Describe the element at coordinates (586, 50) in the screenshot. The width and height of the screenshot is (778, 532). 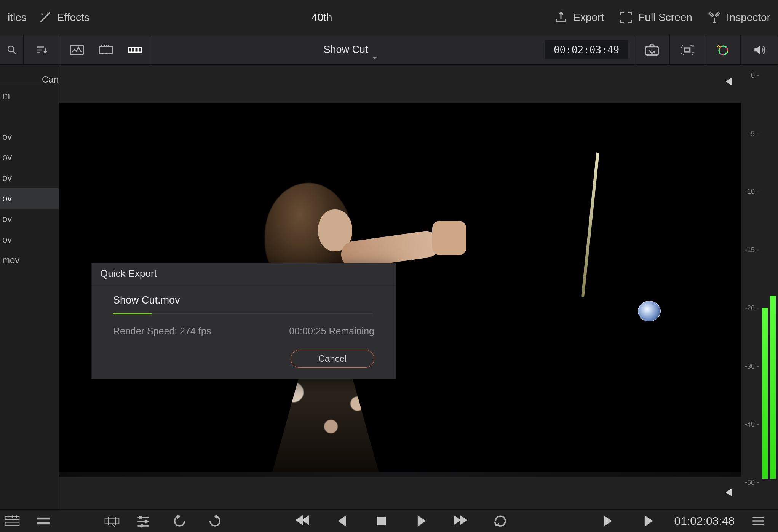
I see `timecode-wrap: 00:02:03:49` at that location.